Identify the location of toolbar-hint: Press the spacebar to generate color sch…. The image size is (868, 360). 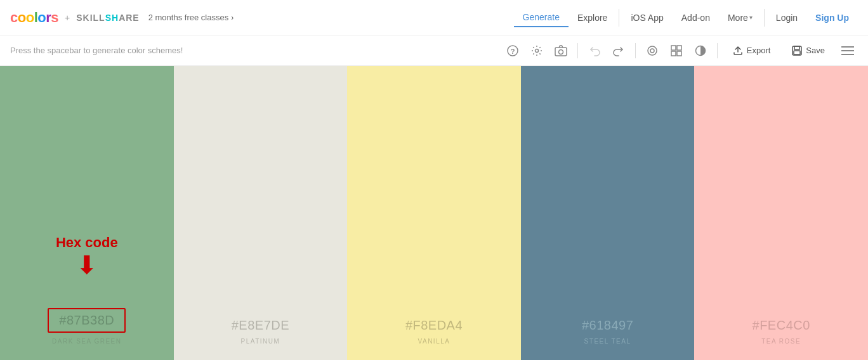
(256, 51).